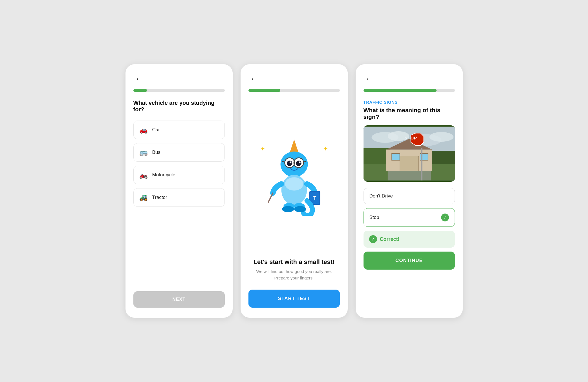 This screenshot has width=588, height=382. I want to click on answer-dont-drive: Don't Drive, so click(409, 196).